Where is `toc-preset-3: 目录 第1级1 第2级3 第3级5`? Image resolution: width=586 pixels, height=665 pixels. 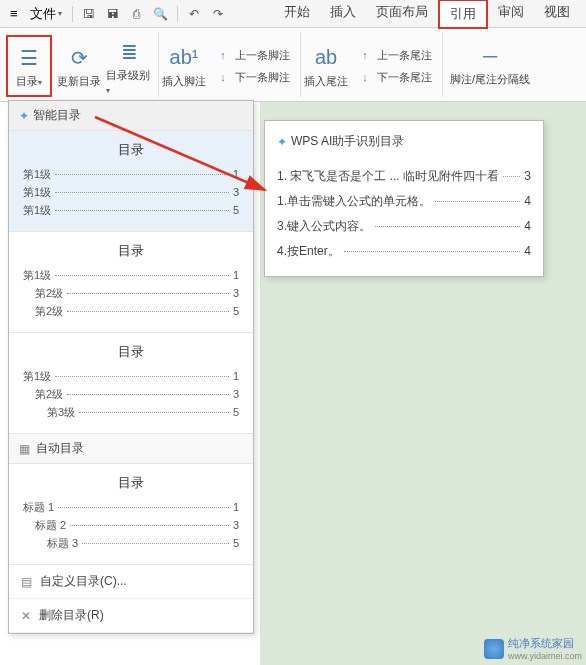
toc-preset-3: 目录 第1级1 第2级3 第3级5 is located at coordinates (131, 384).